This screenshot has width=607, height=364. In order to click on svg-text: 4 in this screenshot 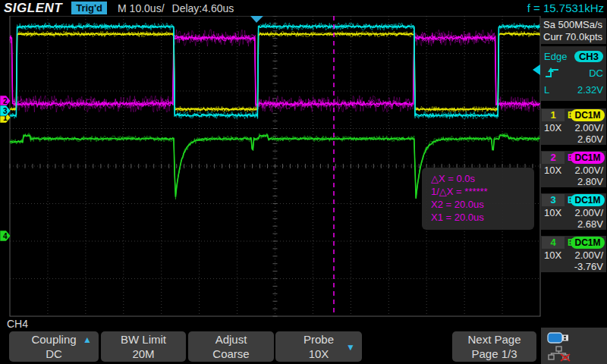, I will do `click(5, 237)`.